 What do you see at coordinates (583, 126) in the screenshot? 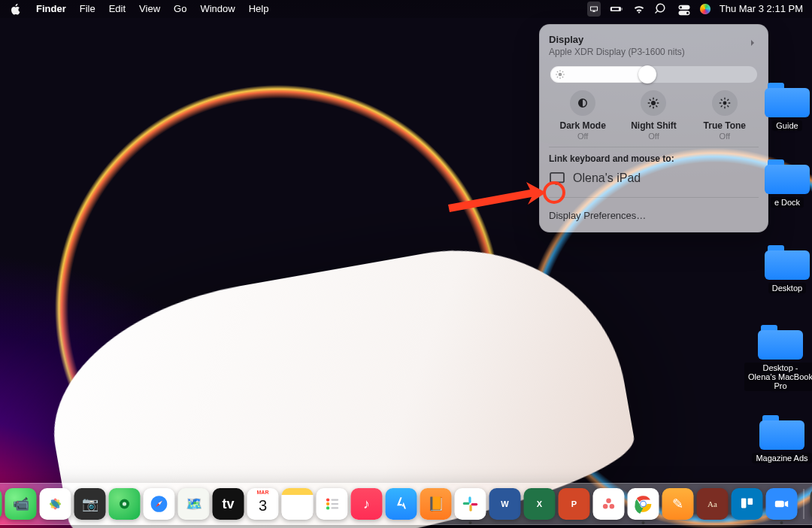
I see `dark-mode-label: Dark Mode` at bounding box center [583, 126].